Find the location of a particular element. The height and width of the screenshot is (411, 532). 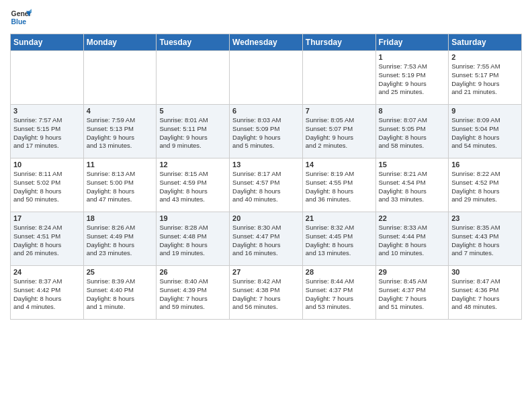

day-info: Sunrise: 8:11 AMSunset: 5:02 PMDaylight:… is located at coordinates (47, 187).